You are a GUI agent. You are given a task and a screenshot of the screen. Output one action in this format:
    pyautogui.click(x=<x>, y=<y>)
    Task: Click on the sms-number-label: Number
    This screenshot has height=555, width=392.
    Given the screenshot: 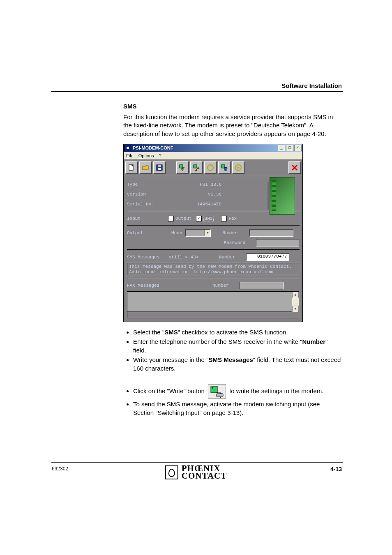 What is the action you would take?
    pyautogui.click(x=227, y=257)
    